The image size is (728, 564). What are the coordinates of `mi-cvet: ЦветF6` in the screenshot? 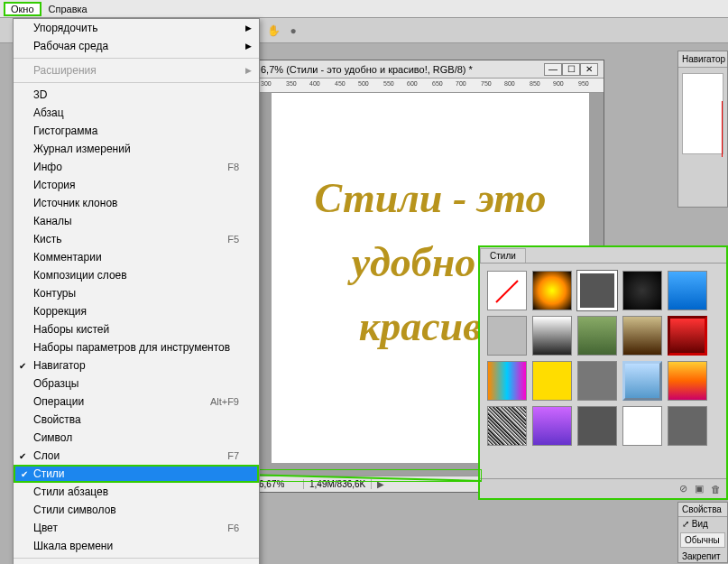 It's located at (136, 528).